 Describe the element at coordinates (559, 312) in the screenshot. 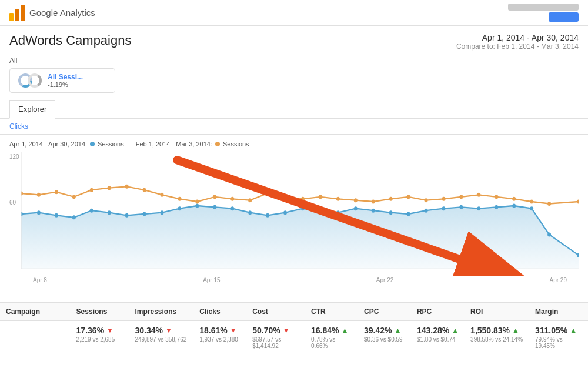

I see `th-margin: Margin` at that location.